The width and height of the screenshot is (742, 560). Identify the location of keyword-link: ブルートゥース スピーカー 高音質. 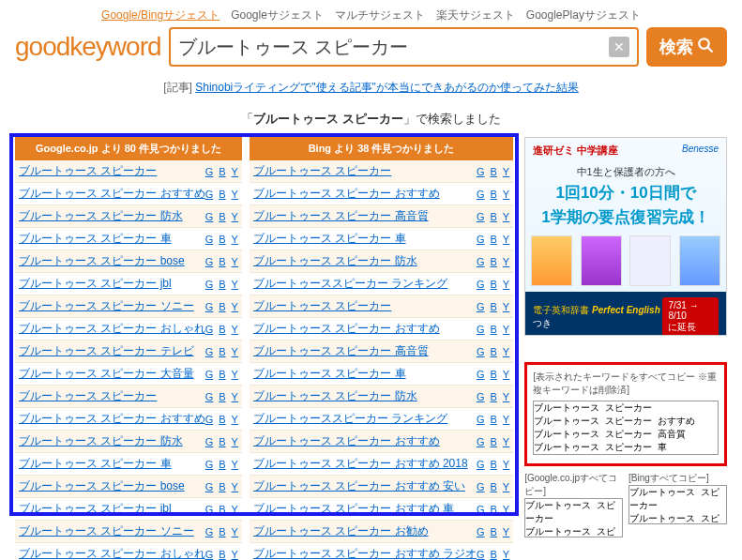
(365, 351).